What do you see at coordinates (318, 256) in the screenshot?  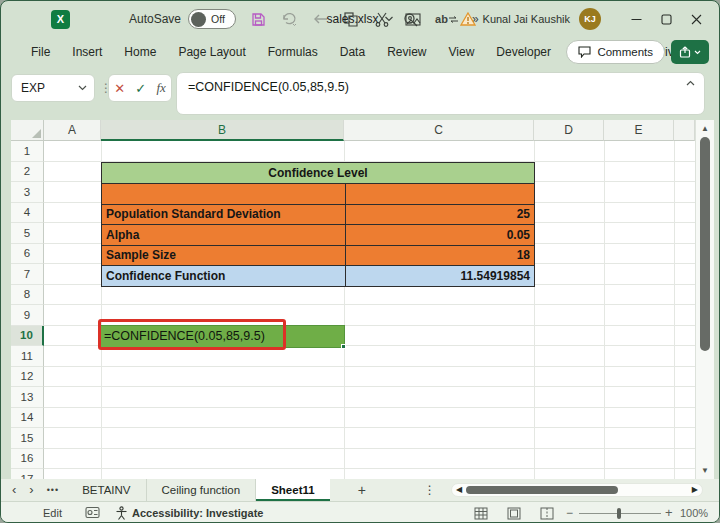 I see `table-row: Sample Size 18` at bounding box center [318, 256].